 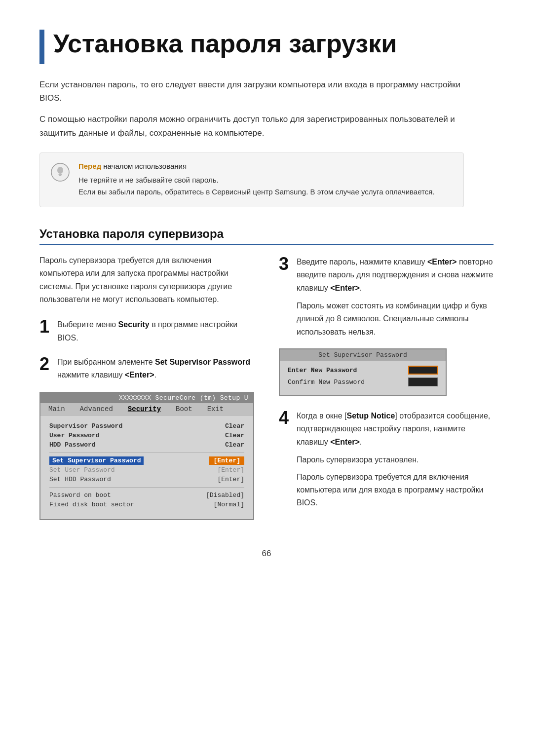 What do you see at coordinates (147, 470) in the screenshot?
I see `bios-row-set-user: Set User Password[Enter]` at bounding box center [147, 470].